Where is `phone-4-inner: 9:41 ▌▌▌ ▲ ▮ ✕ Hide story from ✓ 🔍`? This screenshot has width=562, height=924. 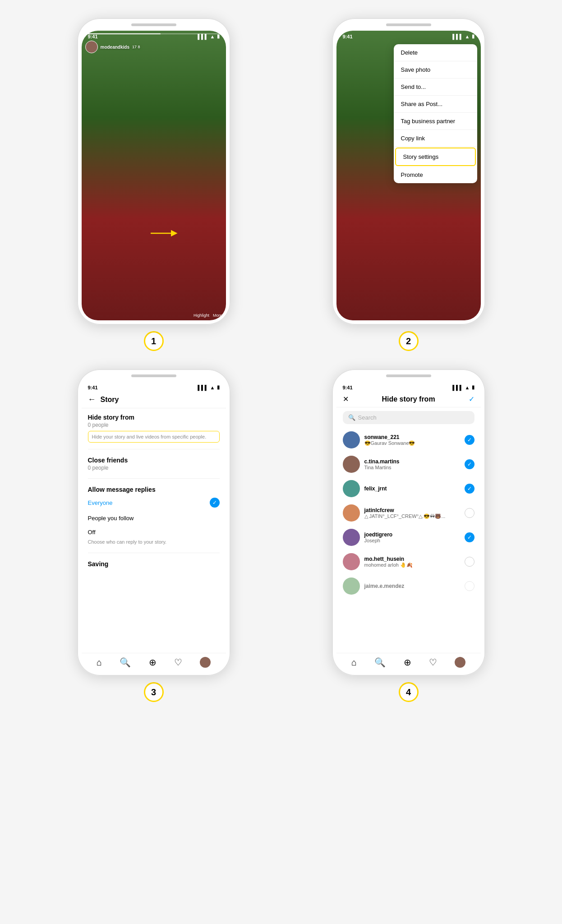
phone-4-inner: 9:41 ▌▌▌ ▲ ▮ ✕ Hide story from ✓ 🔍 is located at coordinates (409, 527).